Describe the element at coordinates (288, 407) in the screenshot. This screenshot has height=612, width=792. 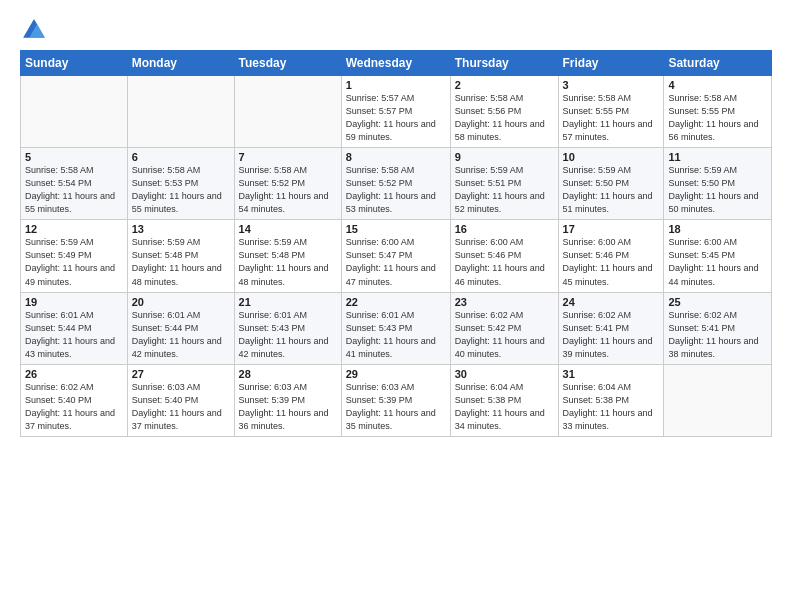
I see `cell-sun-info: Sunrise: 6:03 AMSunset: 5:39 PMDaylight:…` at that location.